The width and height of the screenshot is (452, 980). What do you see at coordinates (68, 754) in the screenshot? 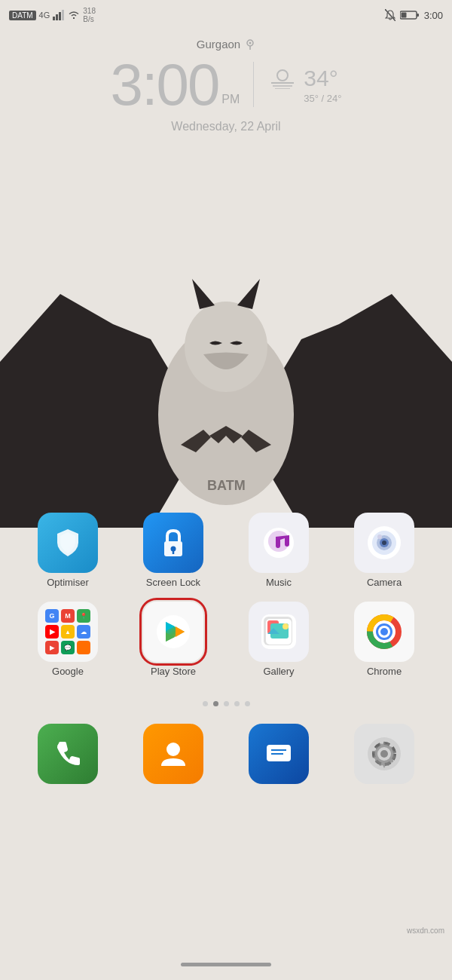
I see `phone-svg` at bounding box center [68, 754].